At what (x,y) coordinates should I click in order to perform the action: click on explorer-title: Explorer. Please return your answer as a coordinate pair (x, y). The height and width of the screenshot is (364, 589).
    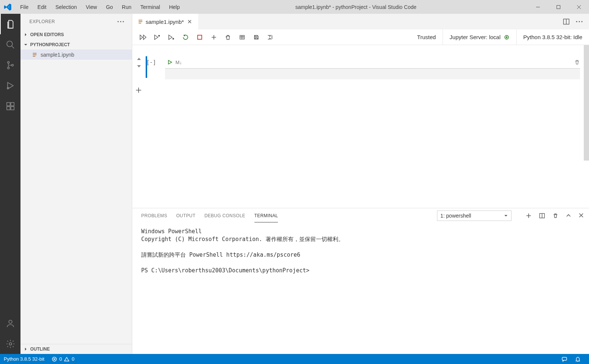
    Looking at the image, I should click on (42, 22).